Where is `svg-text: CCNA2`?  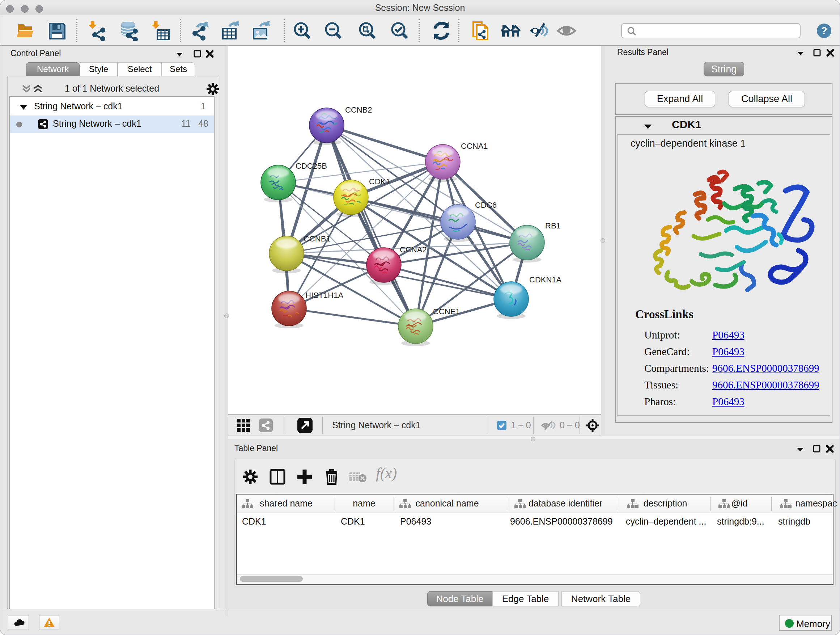
svg-text: CCNA2 is located at coordinates (413, 250).